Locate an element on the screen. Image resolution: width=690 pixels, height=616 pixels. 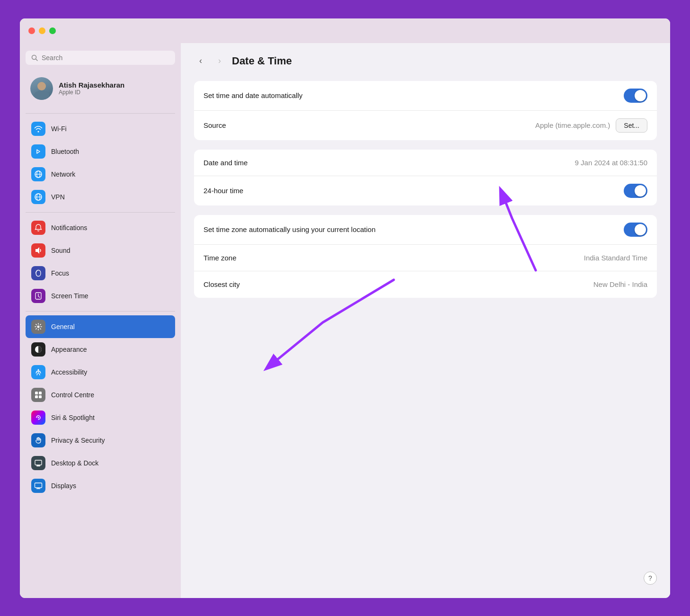
sidebar-item-appearance: Appearance is located at coordinates (100, 349).